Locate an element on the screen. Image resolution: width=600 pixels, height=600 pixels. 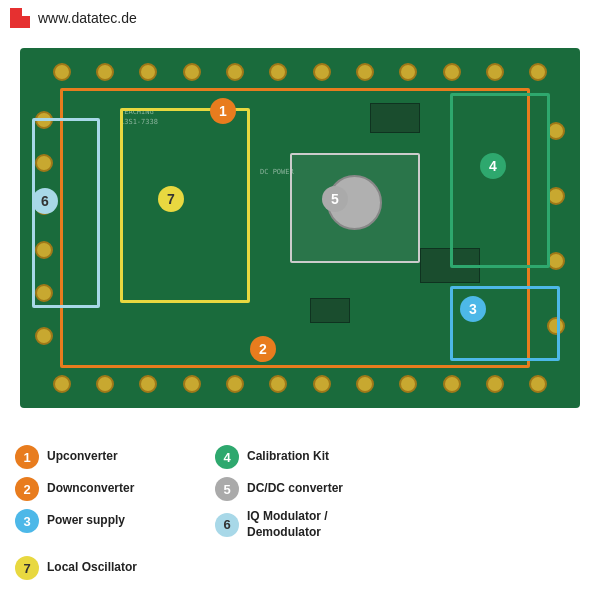
legend-badge-1: 1 is located at coordinates (27, 457).